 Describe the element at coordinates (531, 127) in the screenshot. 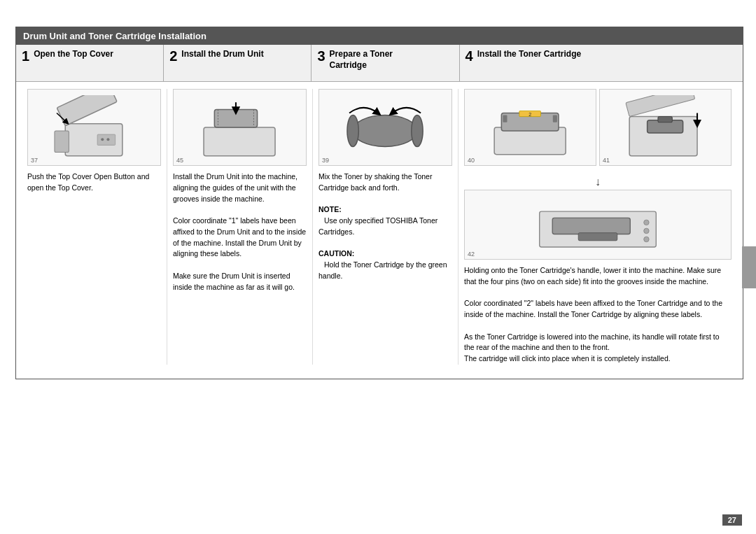

I see `step4-image1: 2 40` at that location.